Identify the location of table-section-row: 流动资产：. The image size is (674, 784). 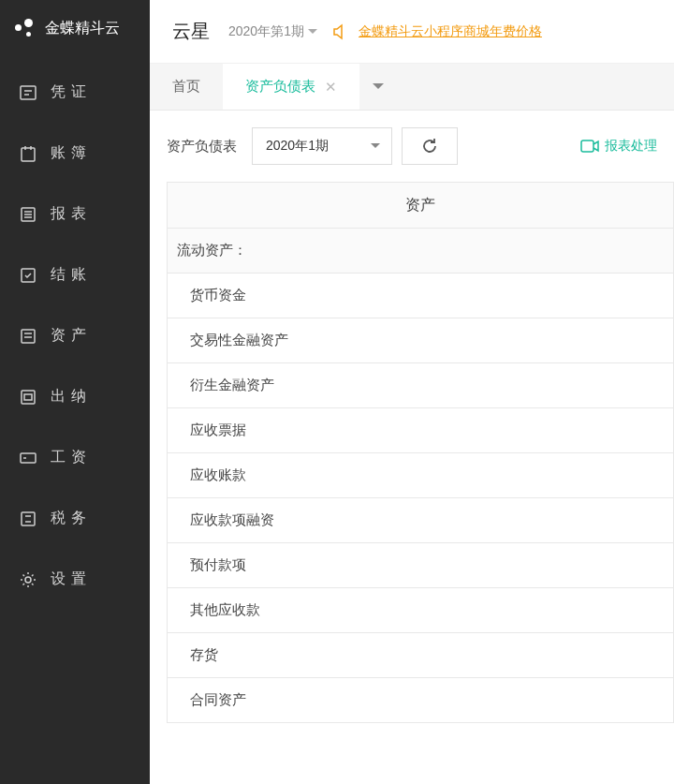
(420, 251).